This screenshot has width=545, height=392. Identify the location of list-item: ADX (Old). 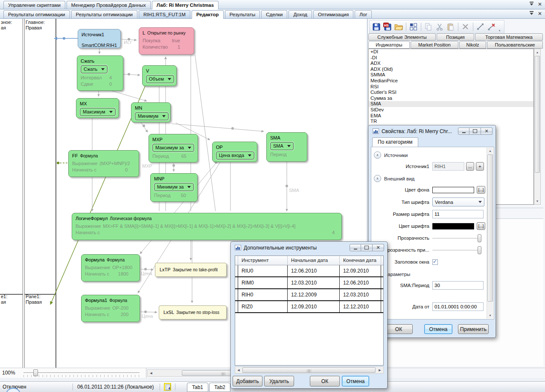
(451, 70).